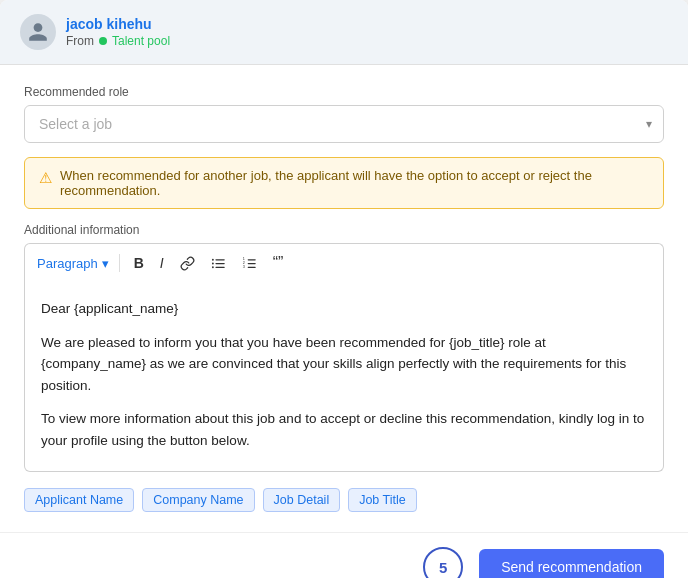 The width and height of the screenshot is (688, 578). Describe the element at coordinates (344, 124) in the screenshot. I see `job-select: Select a job` at that location.